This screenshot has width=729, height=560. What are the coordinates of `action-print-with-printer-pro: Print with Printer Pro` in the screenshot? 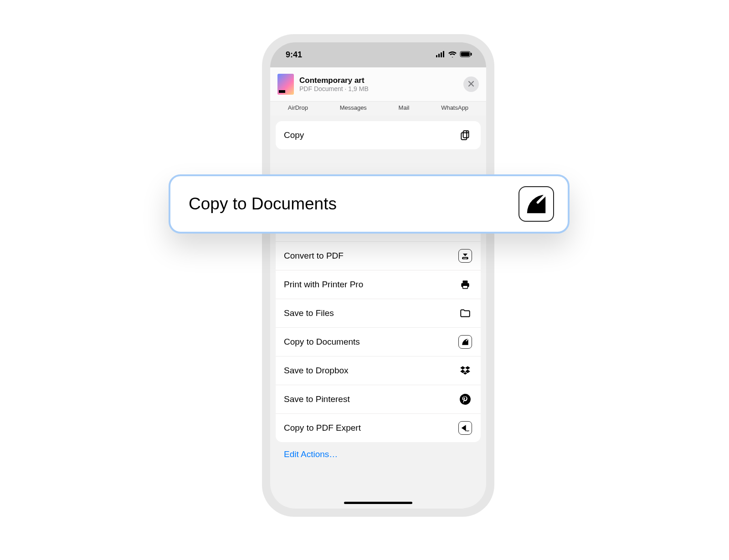 It's located at (378, 285).